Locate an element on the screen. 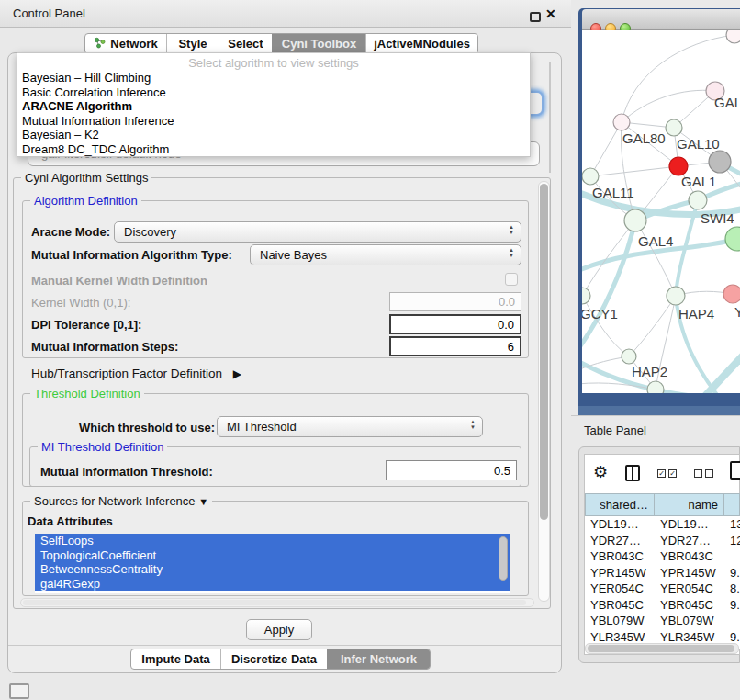 The height and width of the screenshot is (700, 740). node-gal80 is located at coordinates (622, 122).